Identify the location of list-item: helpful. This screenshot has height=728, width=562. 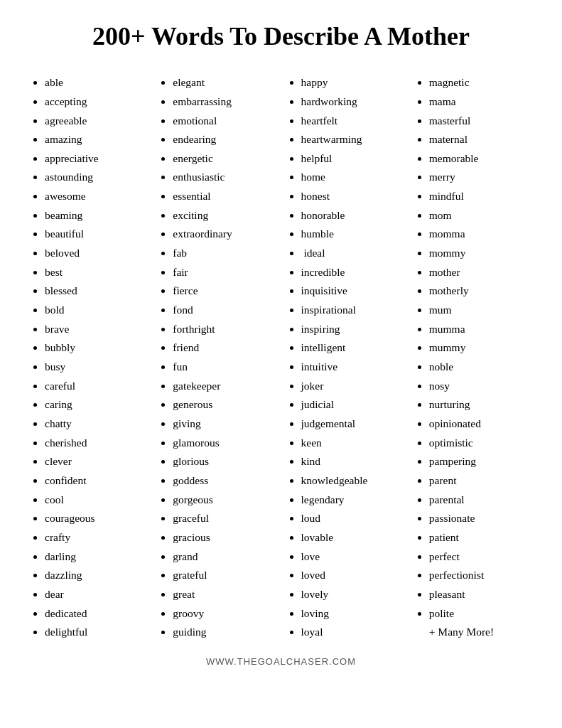
(352, 159).